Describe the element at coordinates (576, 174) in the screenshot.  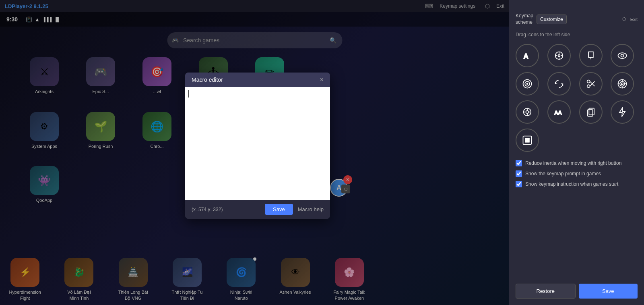
I see `checkbox-section: Reduce inertia when moving with right bu…` at that location.